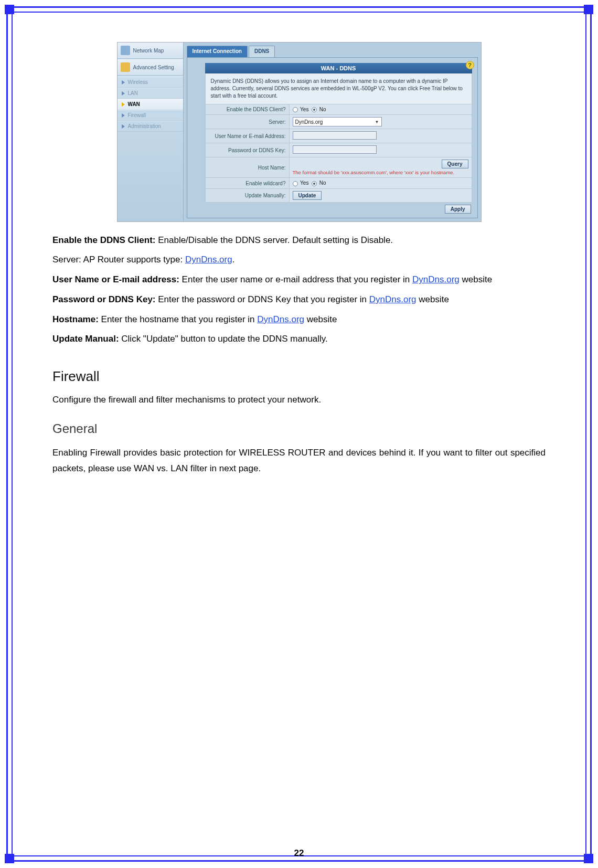  What do you see at coordinates (150, 67) in the screenshot?
I see `sidebar-top-advanced: Advanced Setting` at bounding box center [150, 67].